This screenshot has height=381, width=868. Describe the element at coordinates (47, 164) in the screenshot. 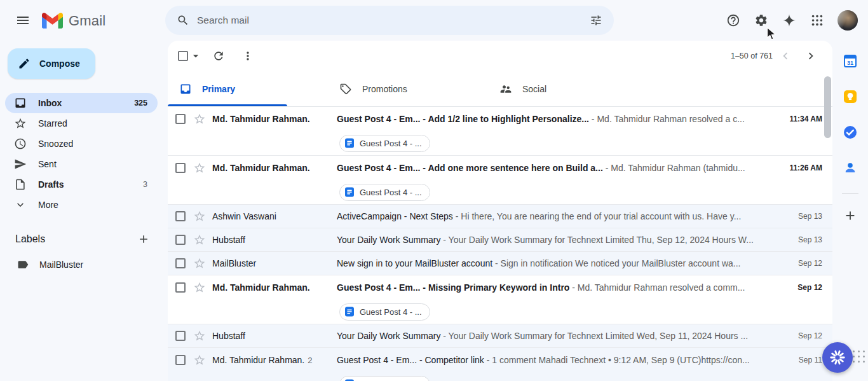

I see `sidebar-item-label: Sent` at that location.